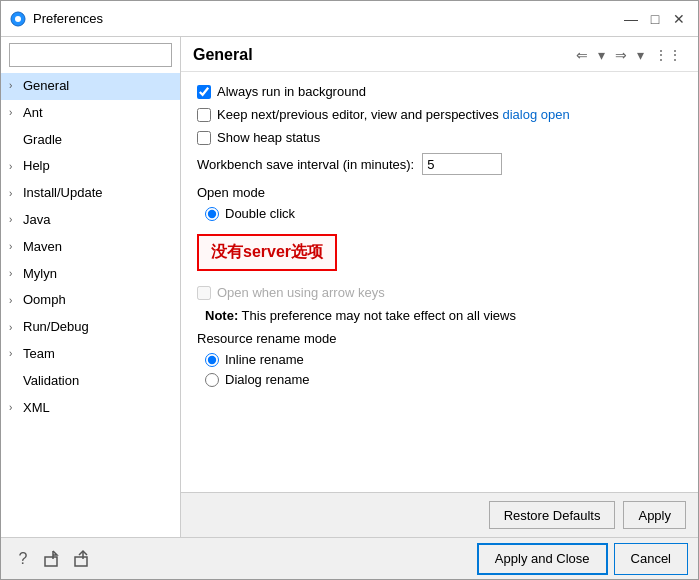  Describe the element at coordinates (651, 559) in the screenshot. I see `cancel-button: Cancel` at that location.